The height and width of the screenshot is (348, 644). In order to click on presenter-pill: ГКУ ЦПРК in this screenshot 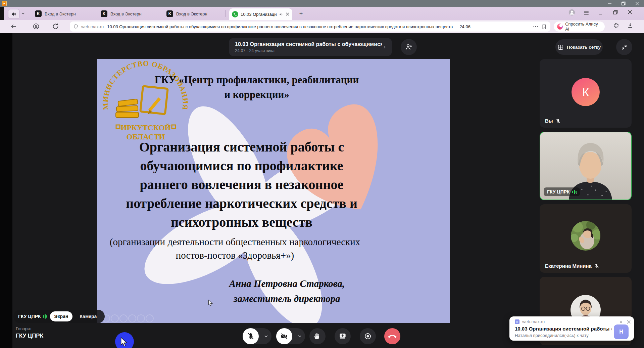, I will do `click(33, 316)`.